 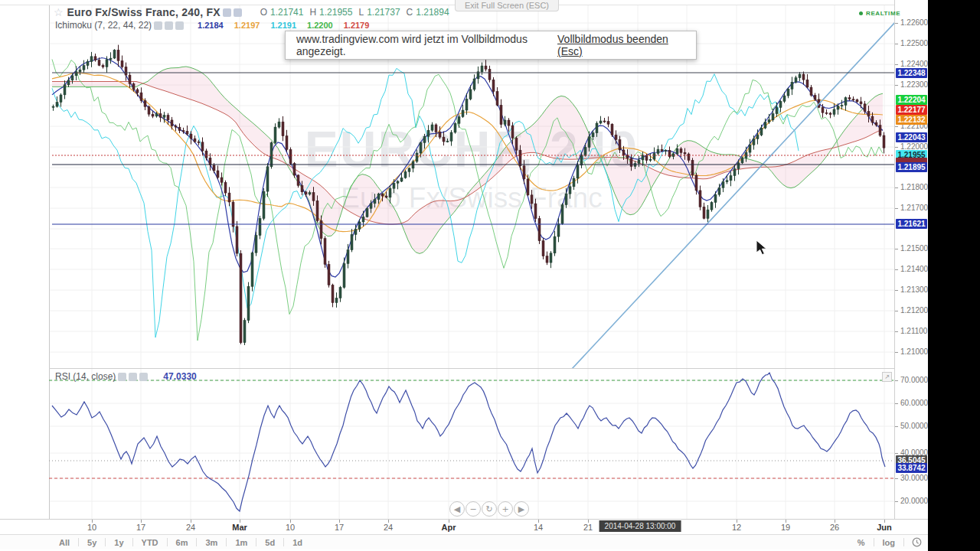 What do you see at coordinates (488, 369) in the screenshot?
I see `pane-divider` at bounding box center [488, 369].